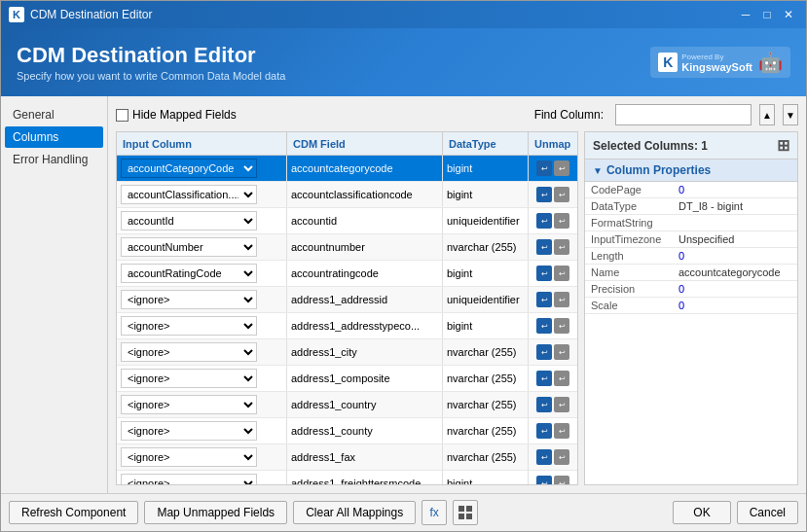 The width and height of the screenshot is (807, 532). Describe the element at coordinates (189, 405) in the screenshot. I see `input-column-select-10: <ignore>` at that location.